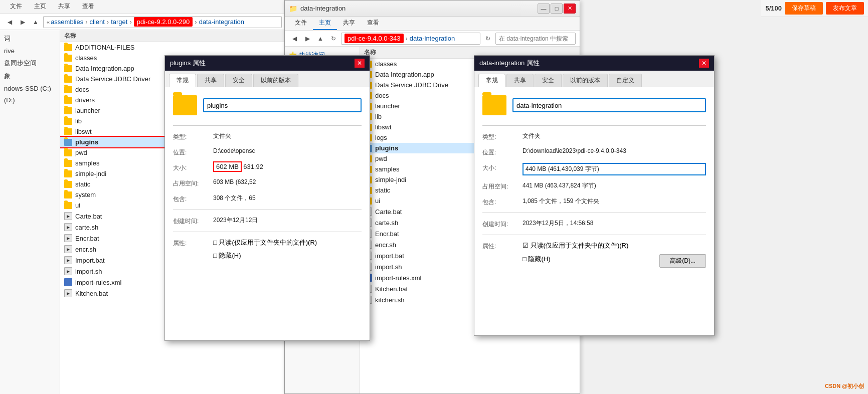 This screenshot has height=394, width=868. I want to click on breadcrumb-1: « assemblies › client › target › pdi-ce-…, so click(162, 22).